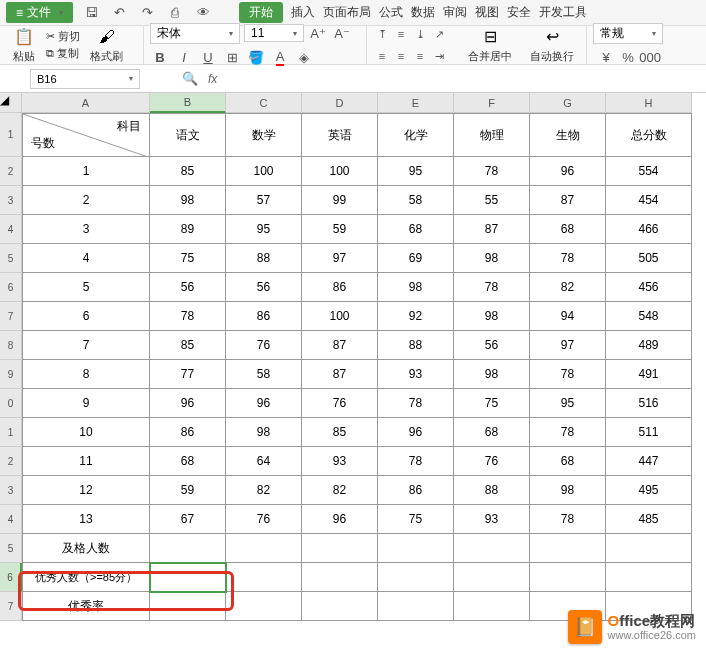  I want to click on col-header-C: C, so click(264, 103).